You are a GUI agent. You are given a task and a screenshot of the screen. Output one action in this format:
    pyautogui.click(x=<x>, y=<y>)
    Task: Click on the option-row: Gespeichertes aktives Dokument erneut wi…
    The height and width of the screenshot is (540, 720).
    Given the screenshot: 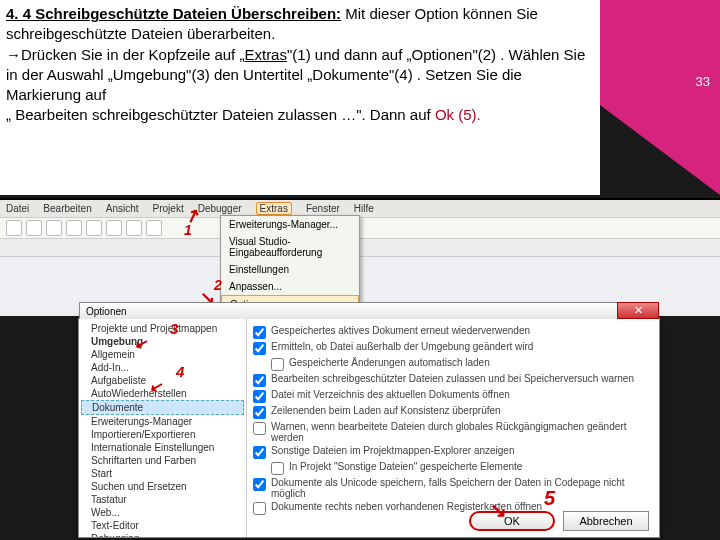 What is the action you would take?
    pyautogui.click(x=453, y=332)
    